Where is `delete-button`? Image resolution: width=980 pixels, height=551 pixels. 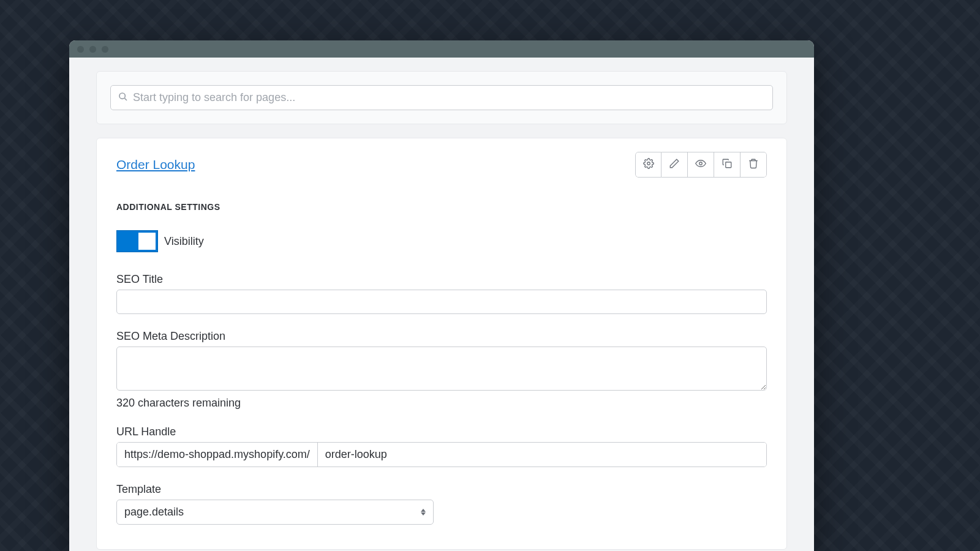 delete-button is located at coordinates (753, 165).